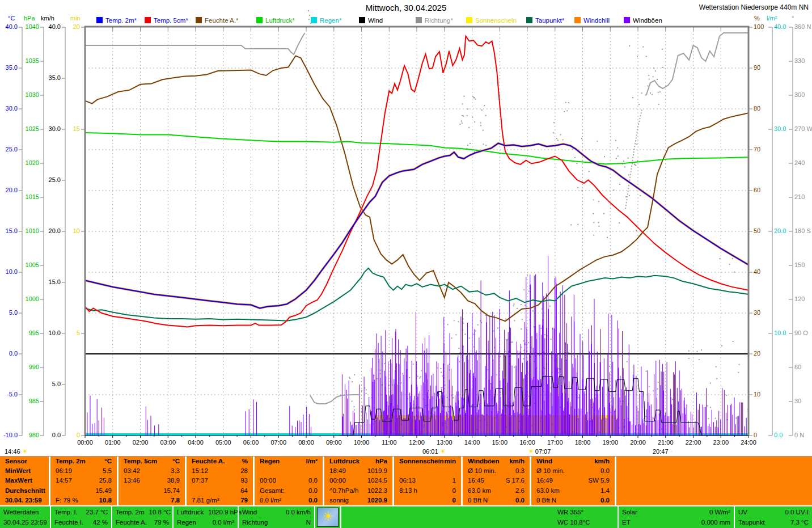 The height and width of the screenshot is (528, 812). I want to click on annotation-sunset: 20:47▫, so click(662, 451).